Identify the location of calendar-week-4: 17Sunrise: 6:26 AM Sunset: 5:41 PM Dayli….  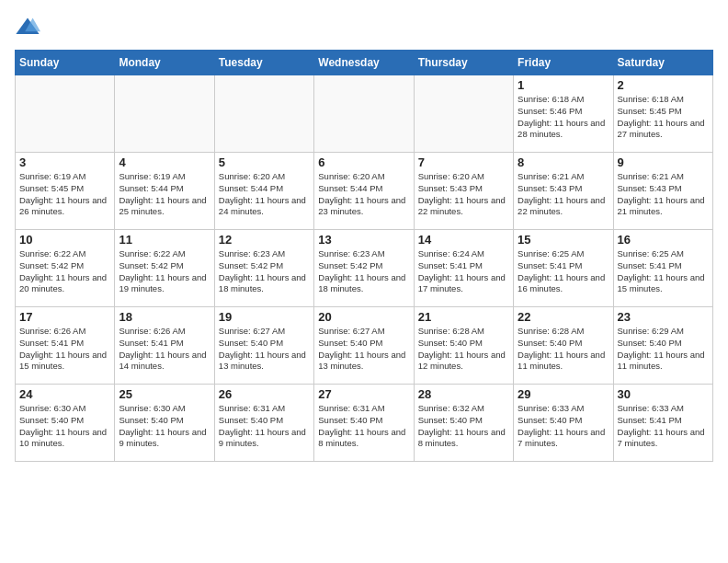
(364, 346).